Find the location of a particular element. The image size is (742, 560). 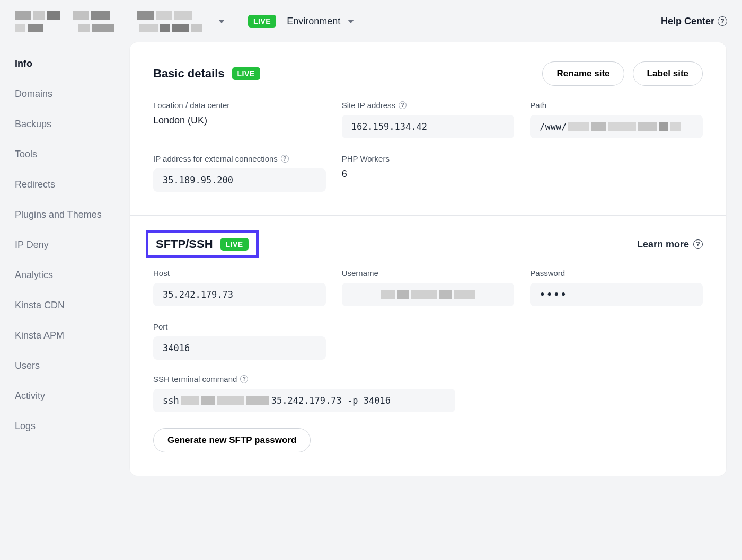

help-center-label: Help Center is located at coordinates (688, 21).